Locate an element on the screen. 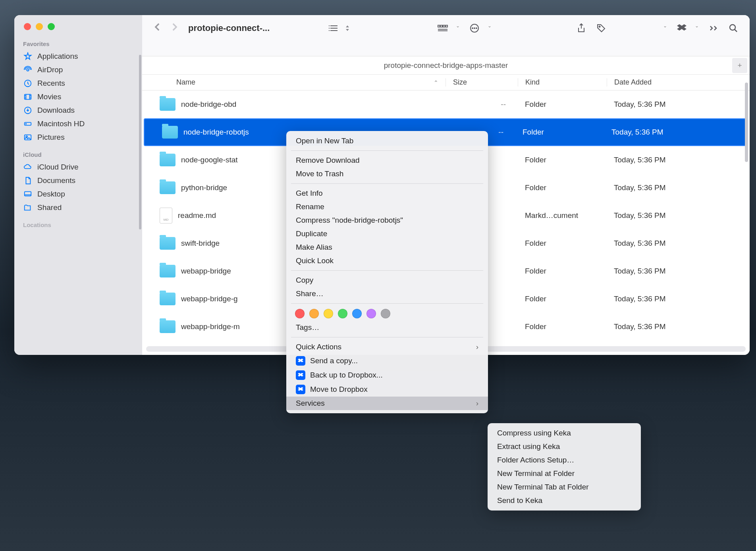 The image size is (756, 551). menu-item: Get Info is located at coordinates (387, 193).